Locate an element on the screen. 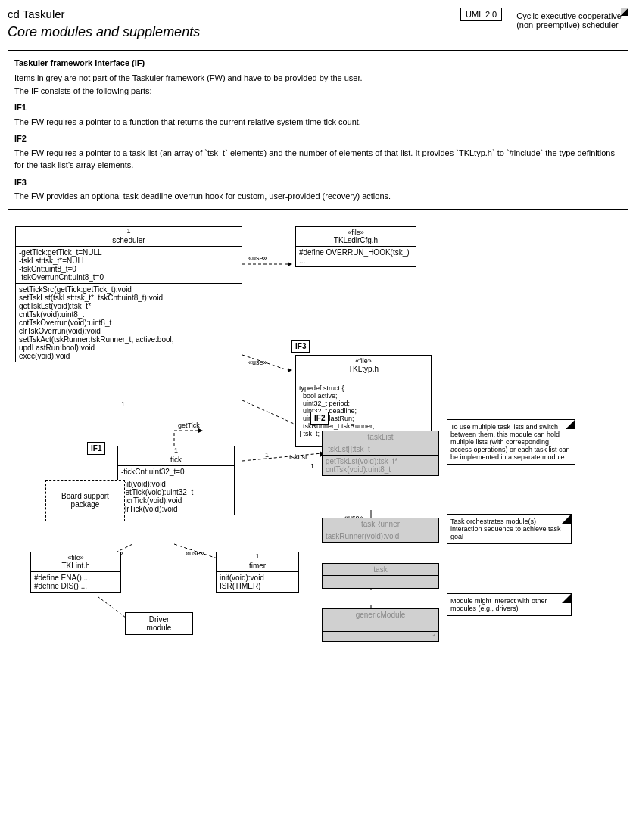  tasklist-note: To use multiple task lists and switch be… is located at coordinates (511, 442).